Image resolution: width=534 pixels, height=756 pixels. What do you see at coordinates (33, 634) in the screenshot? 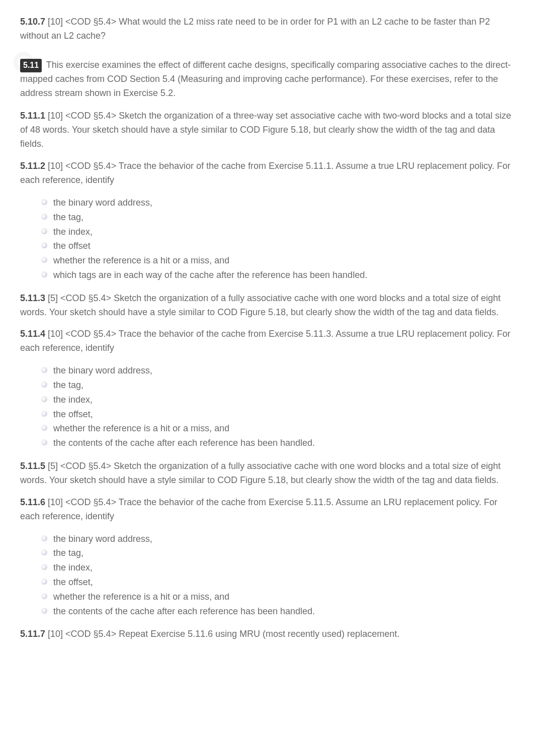
I see `exercise-number: 5.11.7` at bounding box center [33, 634].